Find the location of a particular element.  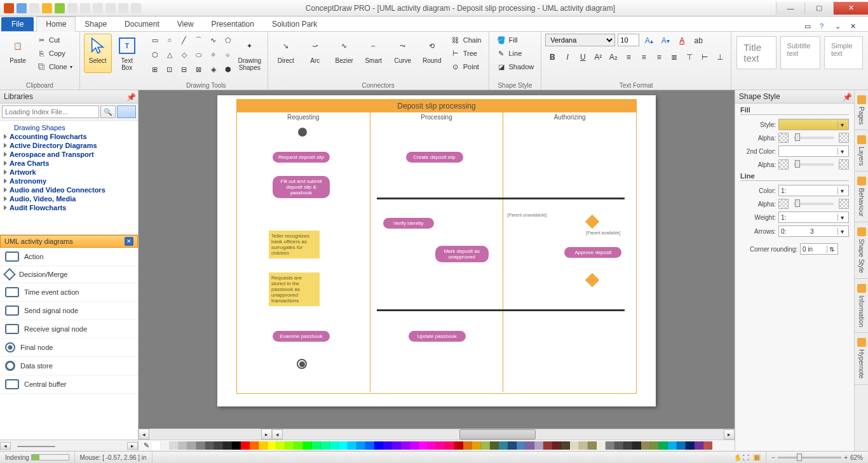

tool: ⬭ is located at coordinates (199, 55).